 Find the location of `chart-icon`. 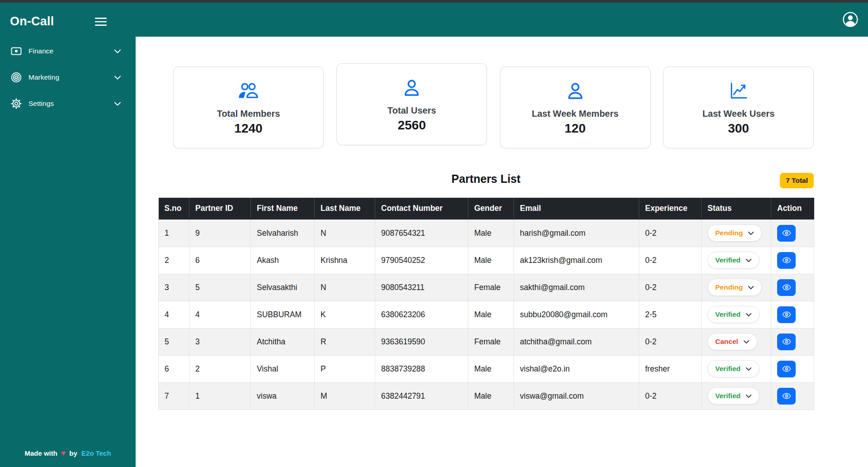

chart-icon is located at coordinates (739, 91).